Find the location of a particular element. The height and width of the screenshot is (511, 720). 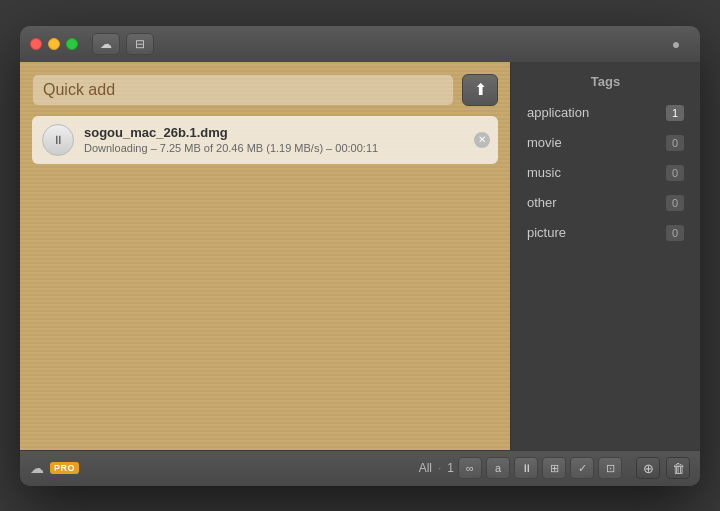

upload-icon: ⬆ is located at coordinates (480, 90).